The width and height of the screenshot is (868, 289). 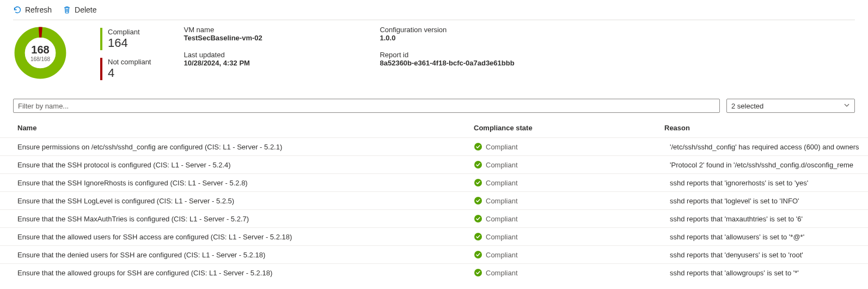 What do you see at coordinates (265, 29) in the screenshot?
I see `vm-name-label: VM name` at bounding box center [265, 29].